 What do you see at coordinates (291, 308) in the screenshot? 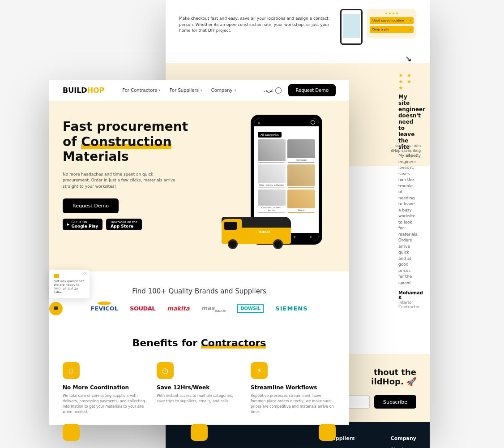
I see `brand-siemens: SIEMENS` at bounding box center [291, 308].